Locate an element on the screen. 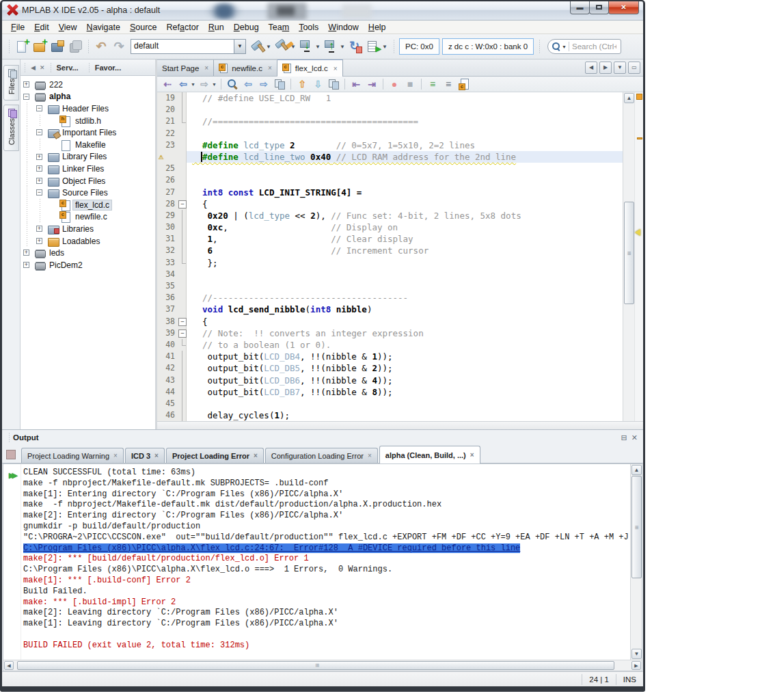 This screenshot has height=700, width=775. tree-item-stdlib-h: stdlib.h is located at coordinates (87, 121).